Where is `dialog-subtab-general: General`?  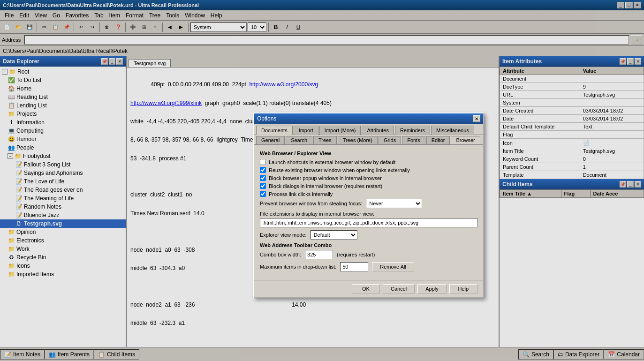
dialog-subtab-general: General is located at coordinates (270, 140).